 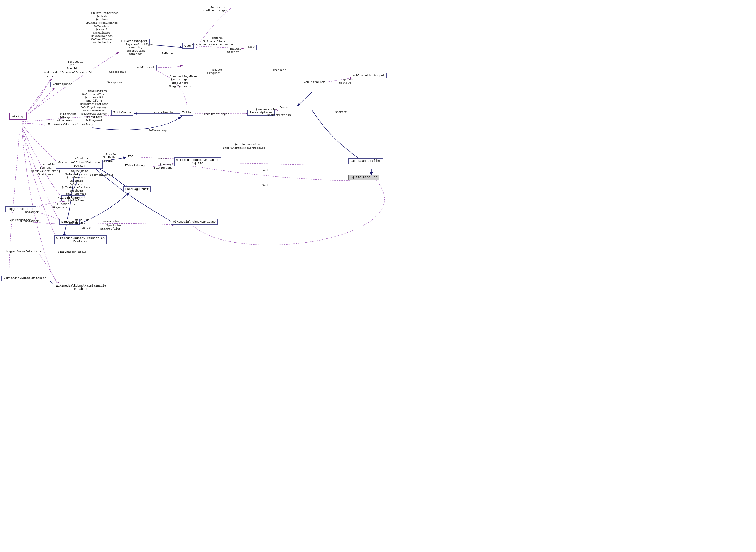 I want to click on node-databaseinstaller-label: DatabaseInstaller, so click(x=366, y=161).